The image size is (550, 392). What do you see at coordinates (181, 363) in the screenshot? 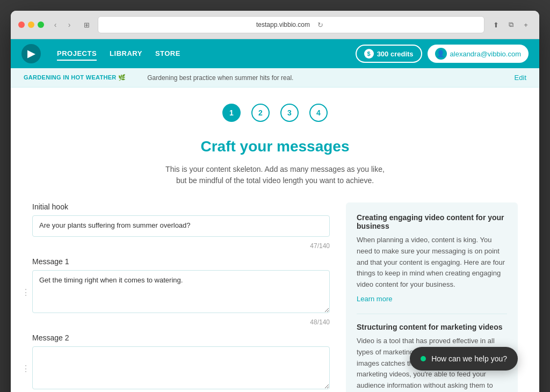
I see `message2-section: Message 2 ⋮ 0/140` at bounding box center [181, 363].